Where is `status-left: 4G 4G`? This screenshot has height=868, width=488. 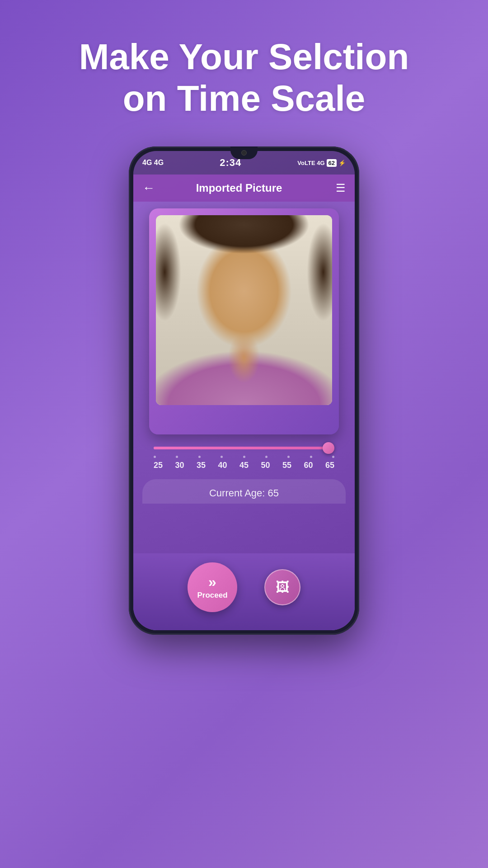
status-left: 4G 4G is located at coordinates (153, 163).